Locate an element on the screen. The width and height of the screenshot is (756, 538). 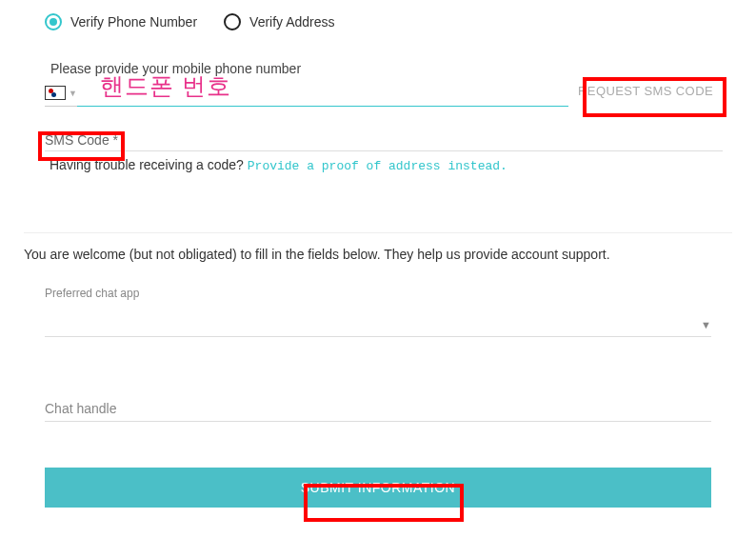
chat-handle-block is located at coordinates (378, 411).